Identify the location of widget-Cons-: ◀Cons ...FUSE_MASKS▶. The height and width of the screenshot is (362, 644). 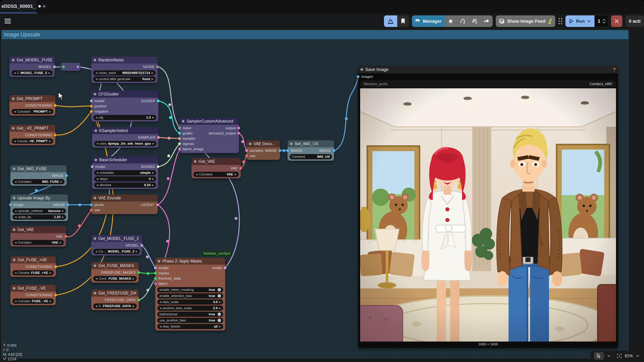
(115, 279).